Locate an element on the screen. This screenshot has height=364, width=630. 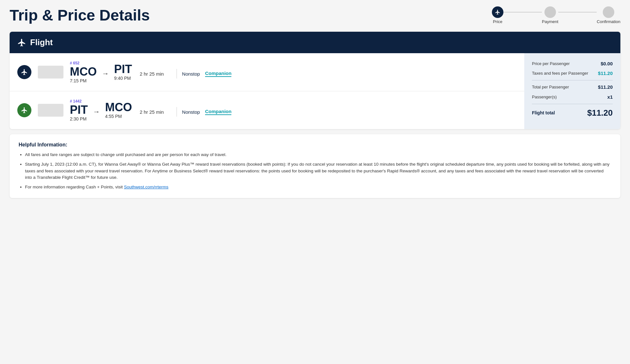
flight-1-divider is located at coordinates (177, 74).